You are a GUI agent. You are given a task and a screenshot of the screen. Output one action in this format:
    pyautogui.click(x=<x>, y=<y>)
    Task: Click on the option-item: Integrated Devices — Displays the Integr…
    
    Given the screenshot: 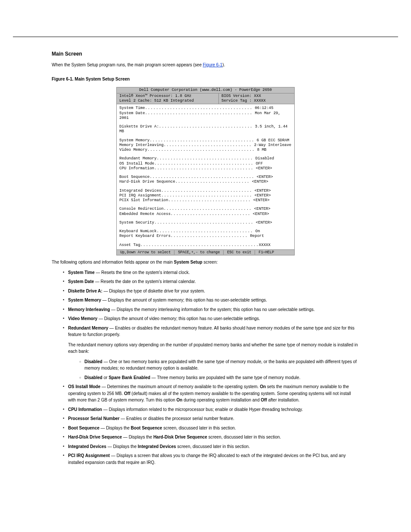 What is the action you would take?
    pyautogui.click(x=206, y=447)
    